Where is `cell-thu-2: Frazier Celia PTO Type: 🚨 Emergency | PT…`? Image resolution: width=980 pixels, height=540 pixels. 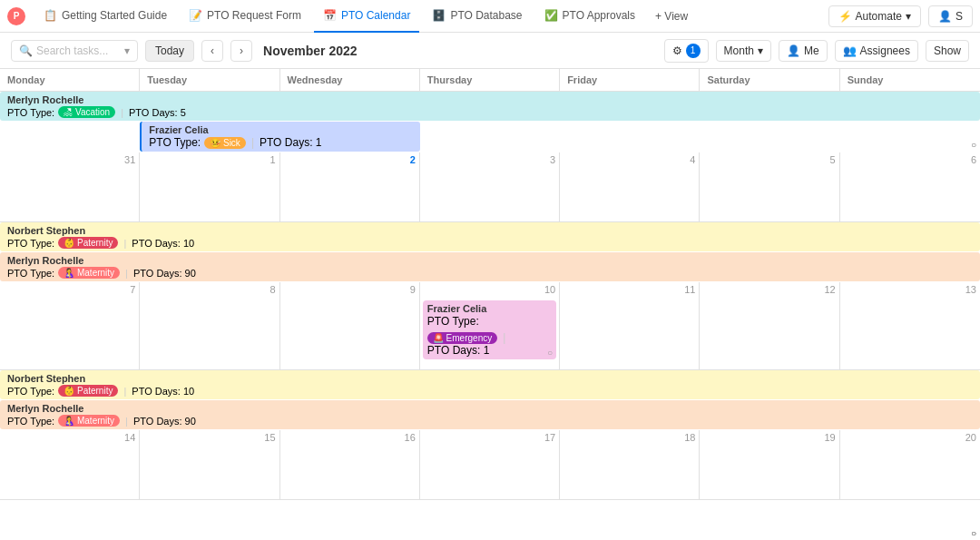
cell-thu-2: Frazier Celia PTO Type: 🚨 Emergency | PT… is located at coordinates (490, 333).